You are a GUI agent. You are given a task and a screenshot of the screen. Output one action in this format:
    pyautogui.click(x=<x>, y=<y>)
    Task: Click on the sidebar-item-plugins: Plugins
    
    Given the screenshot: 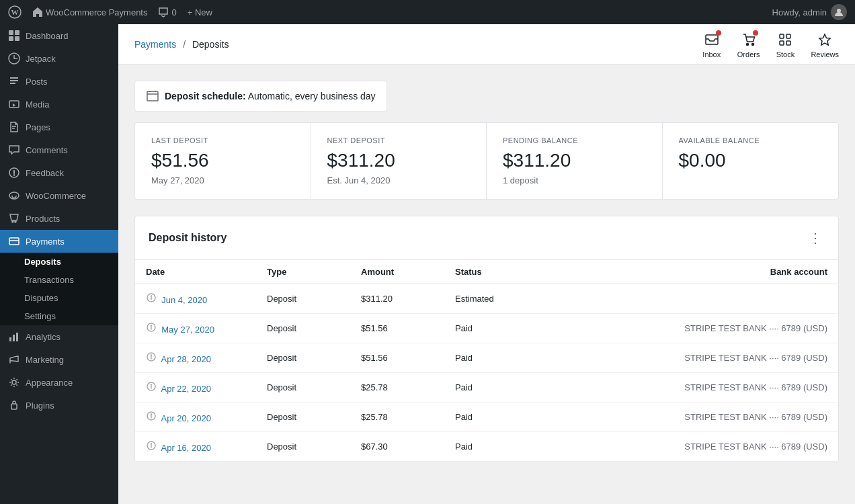 What is the action you would take?
    pyautogui.click(x=59, y=405)
    